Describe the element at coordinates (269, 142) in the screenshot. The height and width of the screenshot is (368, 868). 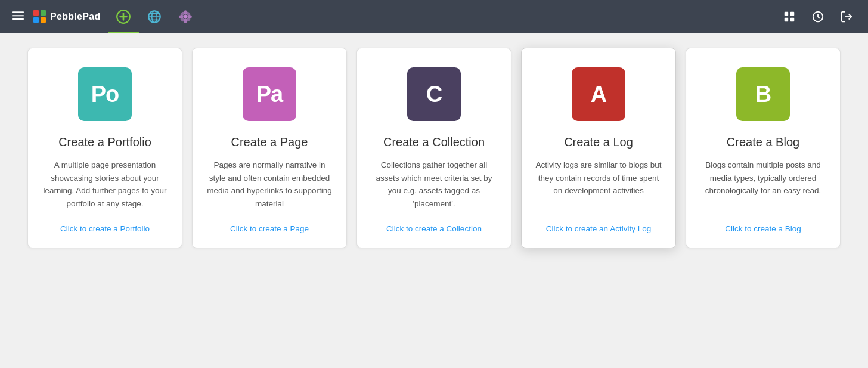
I see `card-title-page: Create a Page` at that location.